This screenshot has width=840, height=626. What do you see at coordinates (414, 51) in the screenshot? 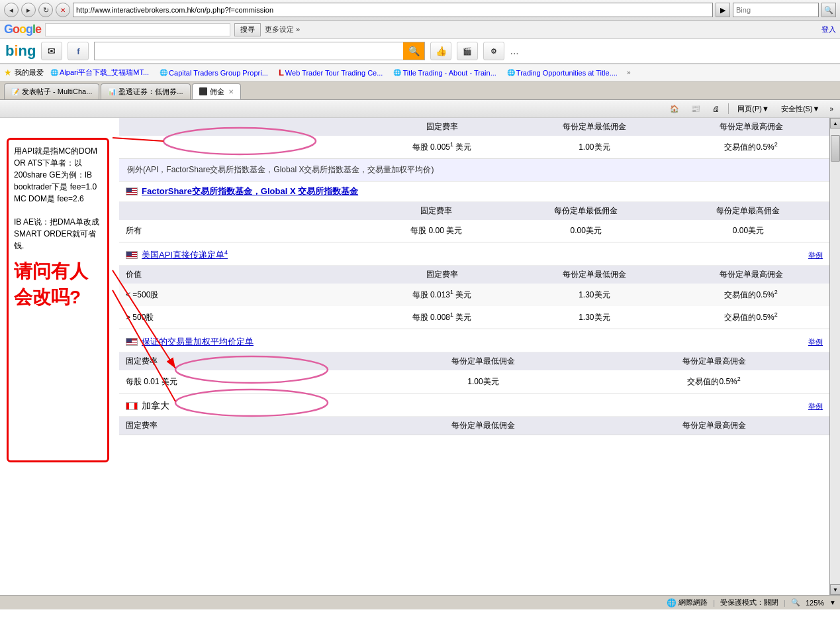
I see `bing-search-submit: 🔍` at bounding box center [414, 51].